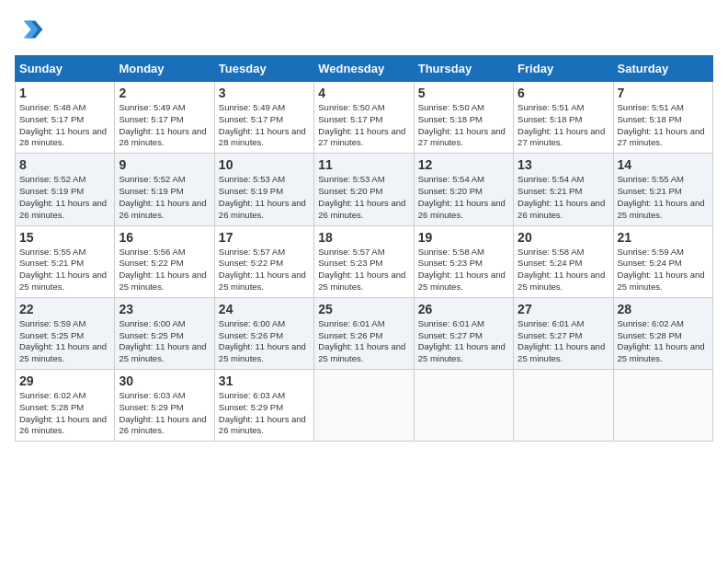 This screenshot has height=563, width=728. I want to click on day-info: Sunrise: 6:00 AM Sunset: 5:26 PM Dayligh…, so click(265, 342).